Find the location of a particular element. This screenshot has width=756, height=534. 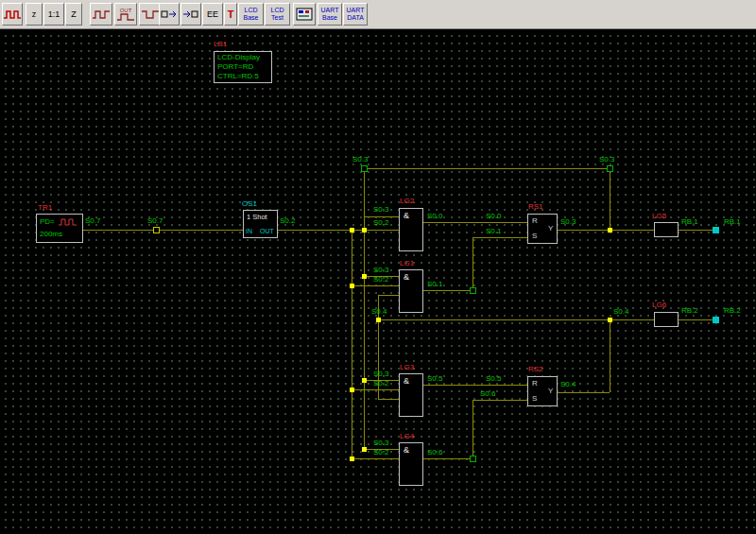

output-block-lg5 is located at coordinates (666, 230).